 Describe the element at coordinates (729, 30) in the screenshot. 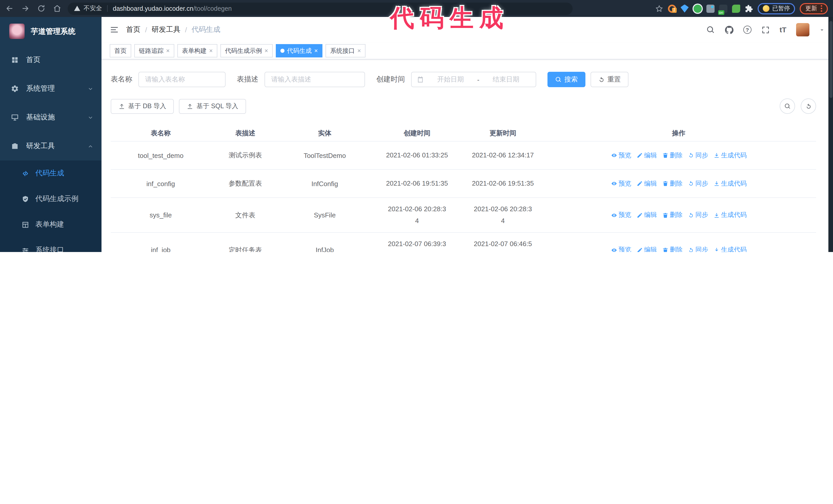

I see `github-icon` at that location.